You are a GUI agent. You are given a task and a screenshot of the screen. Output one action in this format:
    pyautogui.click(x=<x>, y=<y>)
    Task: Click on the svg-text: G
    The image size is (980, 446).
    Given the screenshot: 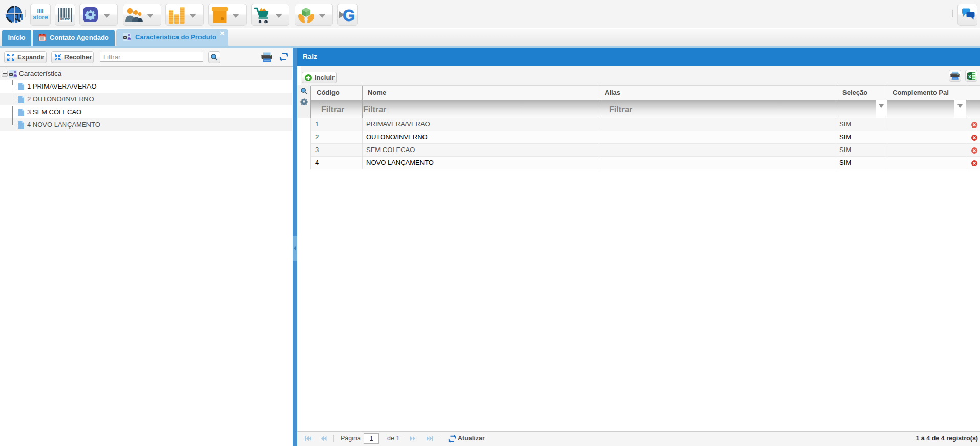 What is the action you would take?
    pyautogui.click(x=349, y=15)
    